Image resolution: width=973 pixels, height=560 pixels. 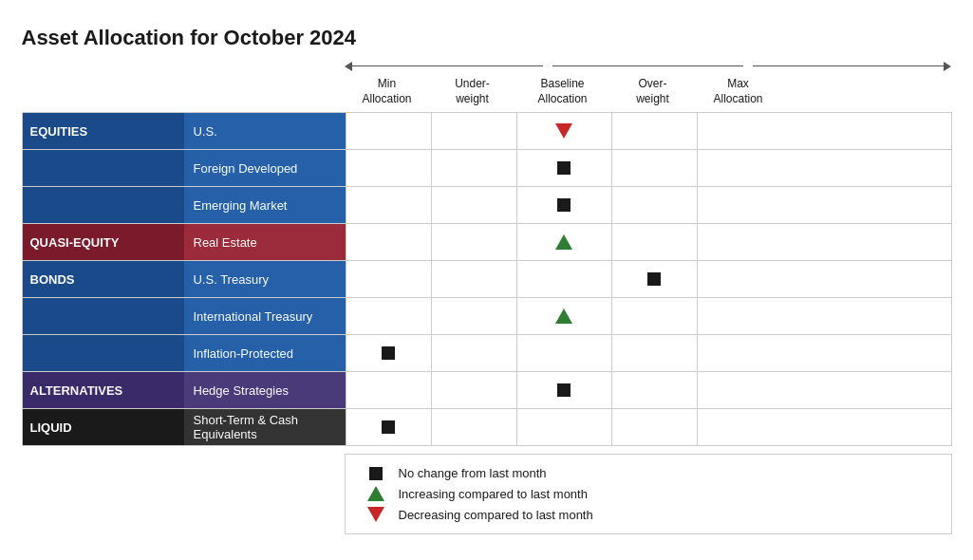 I want to click on sub-category-cell: International Treasury, so click(x=265, y=316).